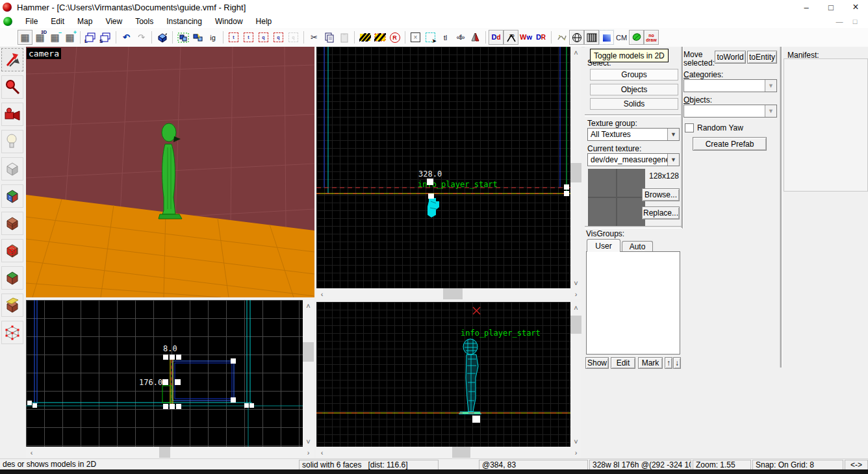  What do you see at coordinates (234, 38) in the screenshot?
I see `toggle-cordon-button: t` at bounding box center [234, 38].